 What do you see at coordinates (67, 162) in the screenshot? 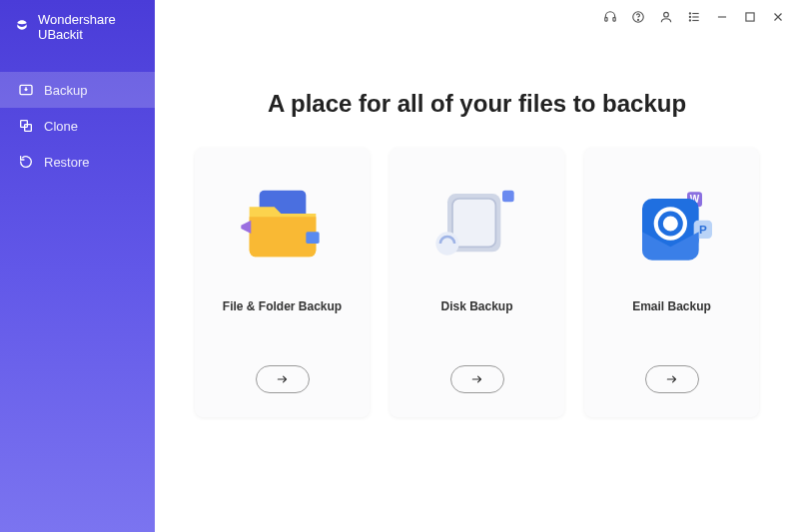
I see `sidebar-item-label: Restore` at bounding box center [67, 162].